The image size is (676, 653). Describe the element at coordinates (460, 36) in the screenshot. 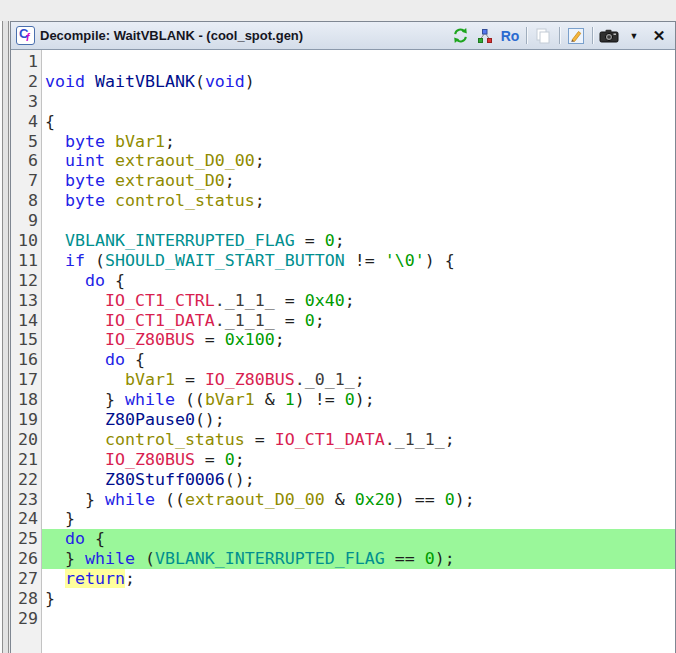

I see `refresh-button` at that location.